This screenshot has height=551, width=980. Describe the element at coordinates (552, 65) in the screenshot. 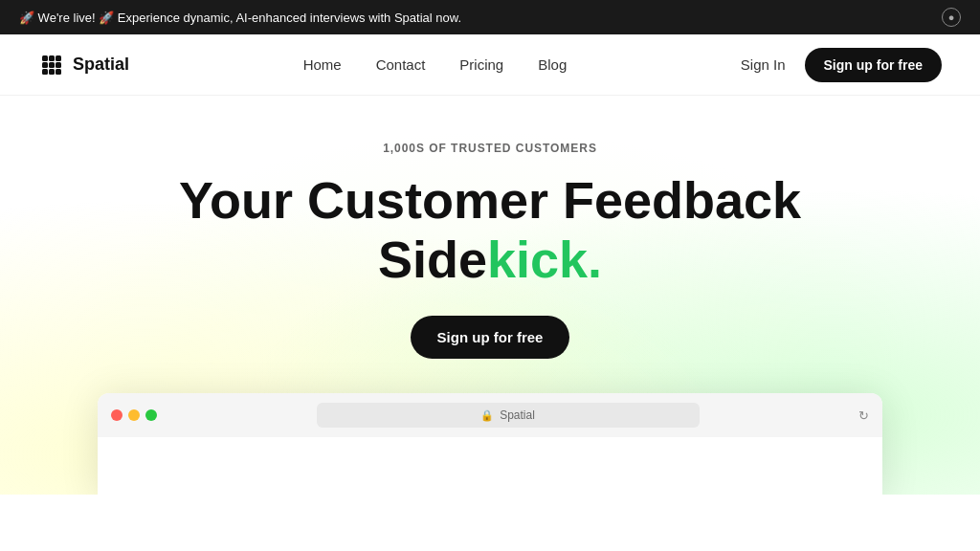

I see `nav-blog: Blog` at that location.